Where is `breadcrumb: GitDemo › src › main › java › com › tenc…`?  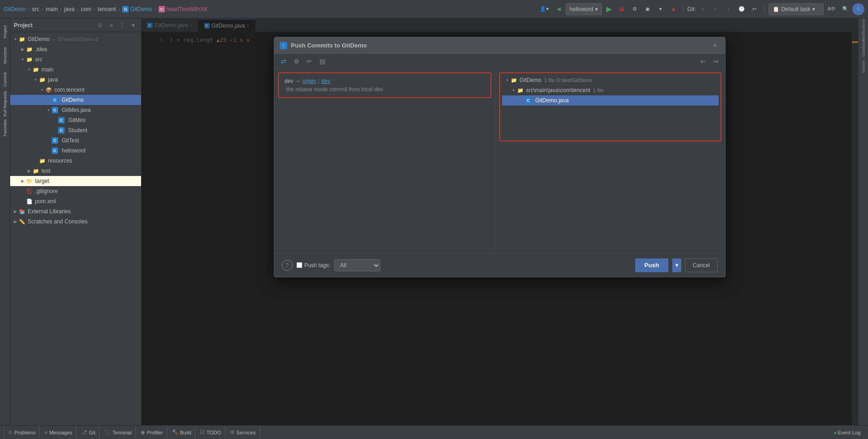
breadcrumb: GitDemo › src › main › java › com › tenc… is located at coordinates (106, 9).